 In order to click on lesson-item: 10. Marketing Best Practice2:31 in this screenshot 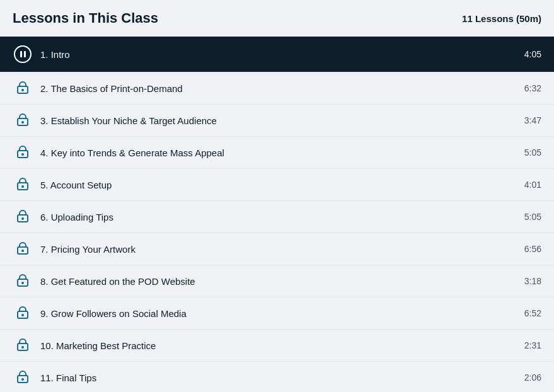, I will do `click(277, 345)`.